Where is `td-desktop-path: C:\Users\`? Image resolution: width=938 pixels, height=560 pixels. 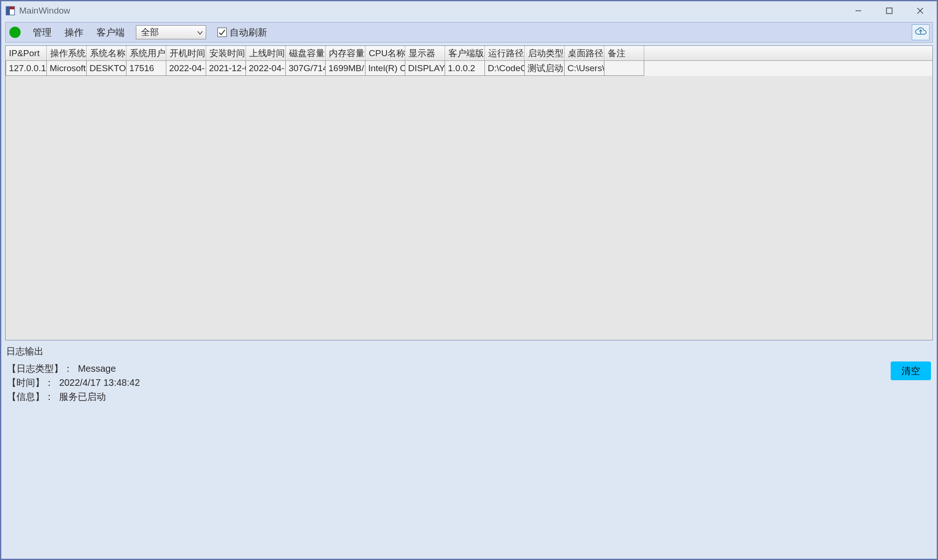 td-desktop-path: C:\Users\ is located at coordinates (585, 68).